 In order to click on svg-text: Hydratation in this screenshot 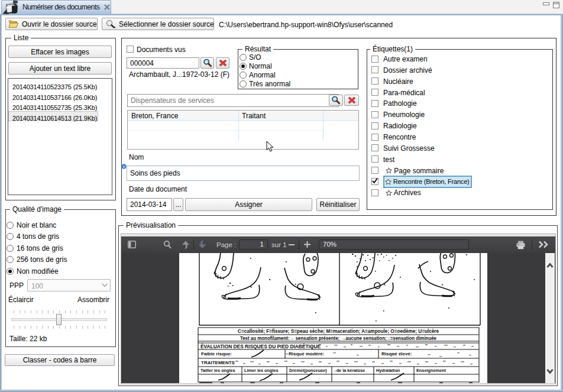, I will do `click(388, 370)`.